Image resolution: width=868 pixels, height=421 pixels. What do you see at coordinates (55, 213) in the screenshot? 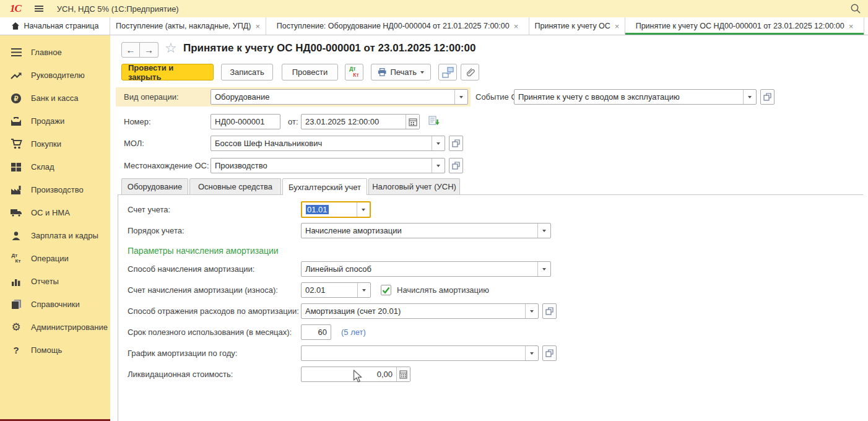
I see `sidebar-item-os-i-nma: ОС и НМА` at bounding box center [55, 213].